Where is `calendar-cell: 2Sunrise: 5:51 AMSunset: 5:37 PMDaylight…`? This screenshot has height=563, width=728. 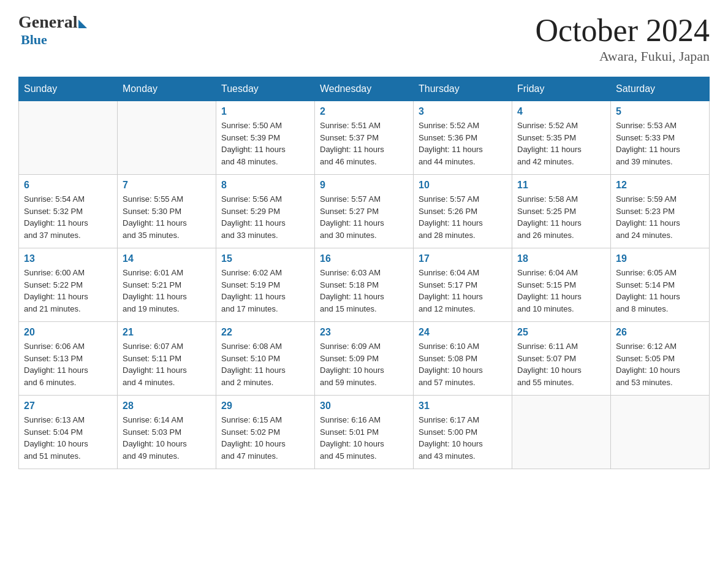
calendar-cell: 2Sunrise: 5:51 AMSunset: 5:37 PMDaylight… is located at coordinates (364, 138).